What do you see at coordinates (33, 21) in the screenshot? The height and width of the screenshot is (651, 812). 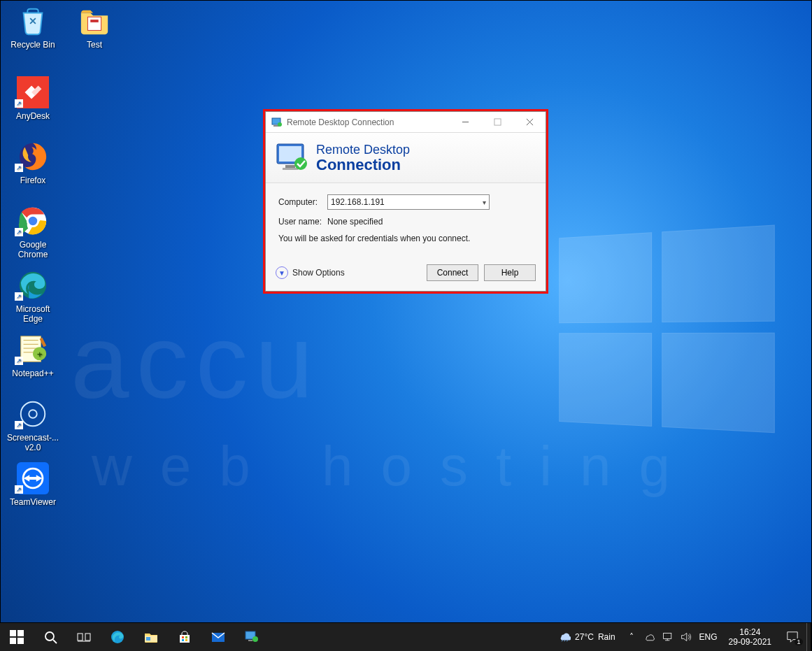 I see `recycle-bin-icon` at bounding box center [33, 21].